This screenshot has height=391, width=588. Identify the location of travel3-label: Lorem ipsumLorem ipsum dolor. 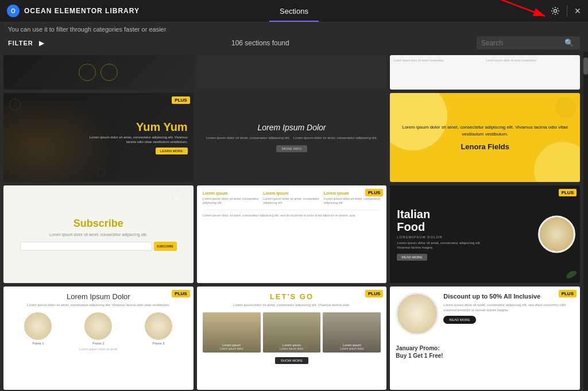
(351, 347).